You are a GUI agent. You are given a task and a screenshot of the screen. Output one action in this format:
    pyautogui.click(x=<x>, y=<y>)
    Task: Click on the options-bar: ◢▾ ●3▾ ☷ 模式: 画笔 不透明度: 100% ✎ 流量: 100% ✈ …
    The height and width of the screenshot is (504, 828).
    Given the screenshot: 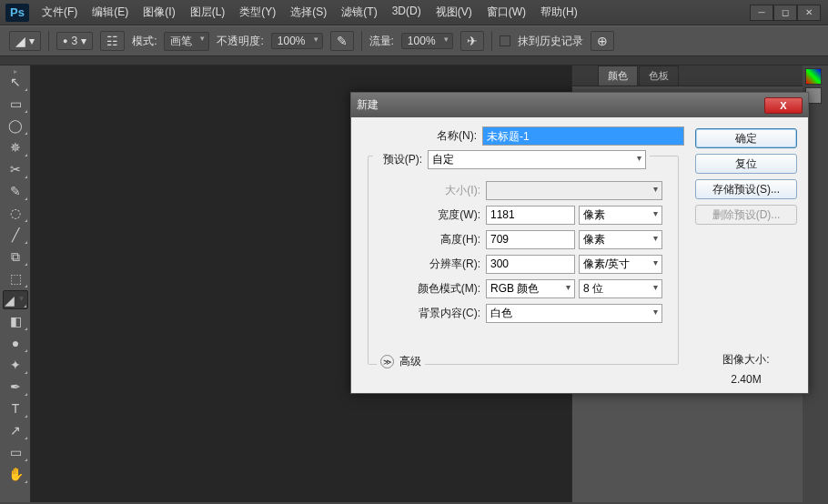 What is the action you would take?
    pyautogui.click(x=414, y=41)
    